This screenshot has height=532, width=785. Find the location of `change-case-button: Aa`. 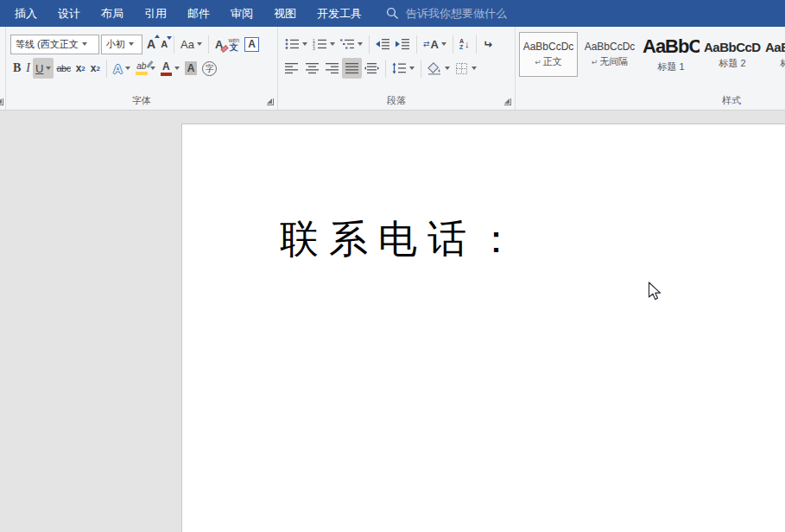

change-case-button: Aa is located at coordinates (192, 44).